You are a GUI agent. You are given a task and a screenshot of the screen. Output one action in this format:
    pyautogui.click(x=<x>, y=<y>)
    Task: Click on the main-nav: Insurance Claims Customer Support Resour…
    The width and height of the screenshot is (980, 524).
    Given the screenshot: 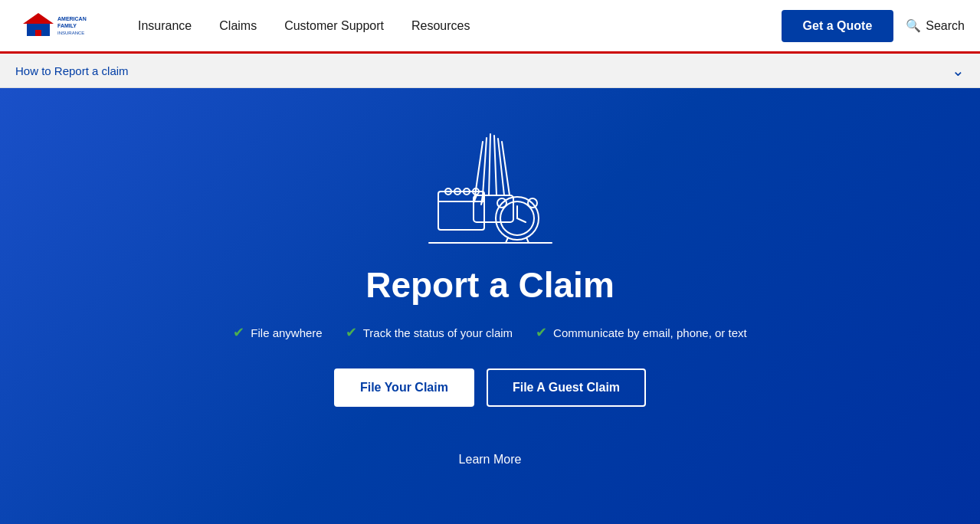 What is the action you would take?
    pyautogui.click(x=460, y=26)
    